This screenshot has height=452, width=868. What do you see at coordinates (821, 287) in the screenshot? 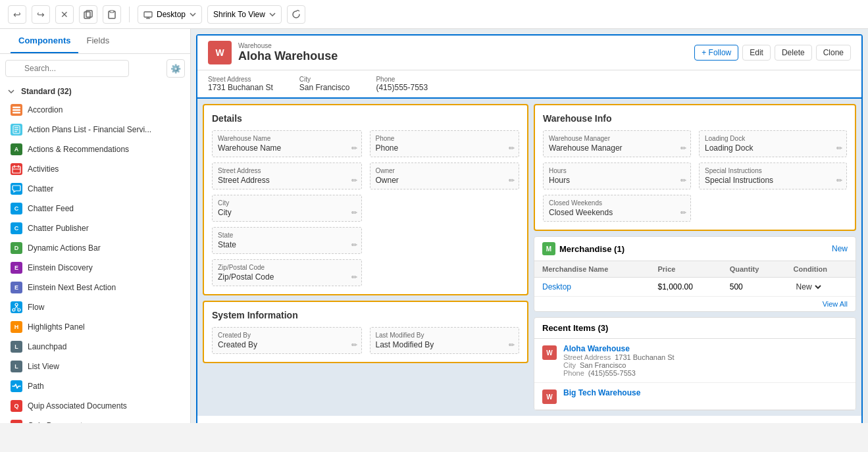
I see `merch-condition: New` at bounding box center [821, 287].